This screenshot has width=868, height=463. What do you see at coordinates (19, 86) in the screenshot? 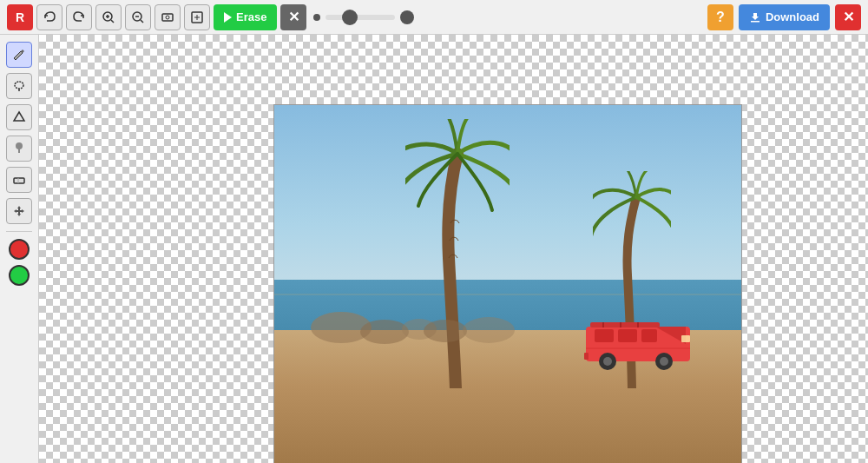
I see `lasso-icon` at bounding box center [19, 86].